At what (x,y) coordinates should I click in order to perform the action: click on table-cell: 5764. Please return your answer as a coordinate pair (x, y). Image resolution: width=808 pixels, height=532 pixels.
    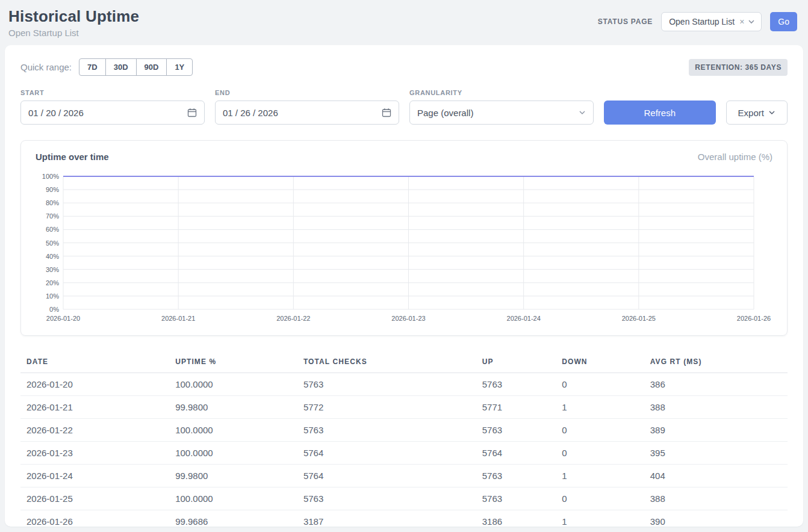
    Looking at the image, I should click on (387, 476).